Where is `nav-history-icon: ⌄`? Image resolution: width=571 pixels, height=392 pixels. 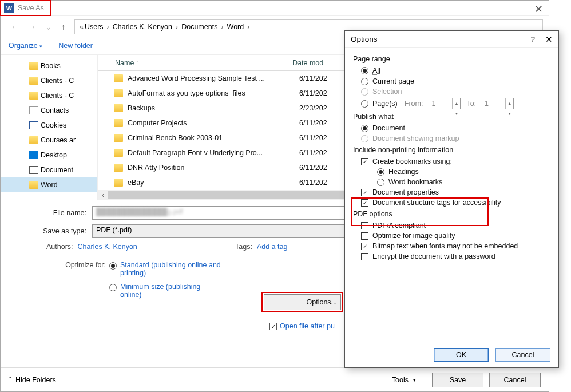 nav-history-icon: ⌄ is located at coordinates (49, 27).